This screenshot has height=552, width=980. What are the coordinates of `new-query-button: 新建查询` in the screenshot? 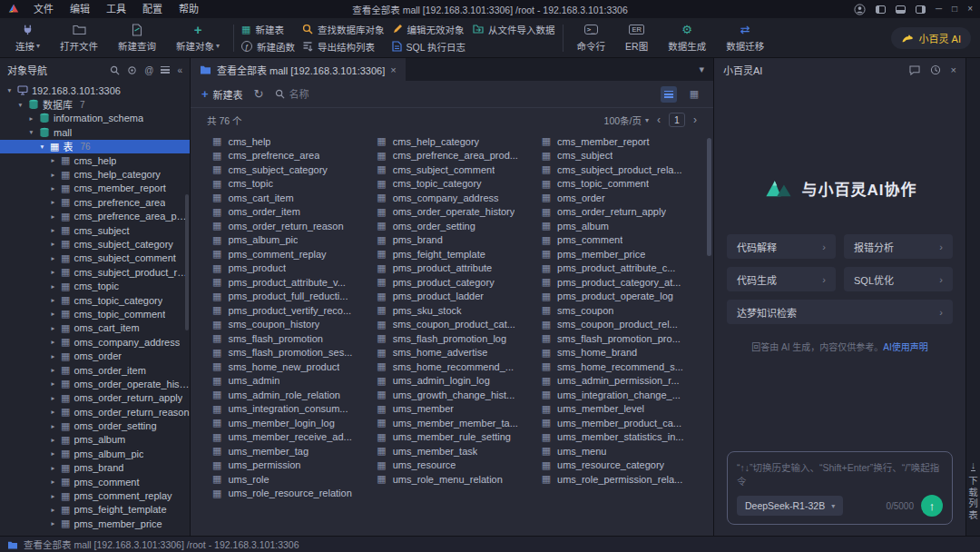 It's located at (137, 38).